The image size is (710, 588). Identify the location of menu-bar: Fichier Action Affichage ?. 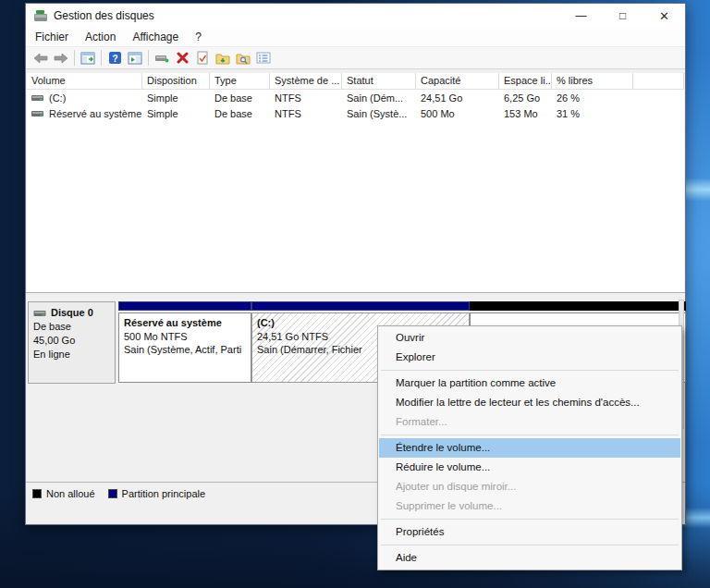
(355, 37).